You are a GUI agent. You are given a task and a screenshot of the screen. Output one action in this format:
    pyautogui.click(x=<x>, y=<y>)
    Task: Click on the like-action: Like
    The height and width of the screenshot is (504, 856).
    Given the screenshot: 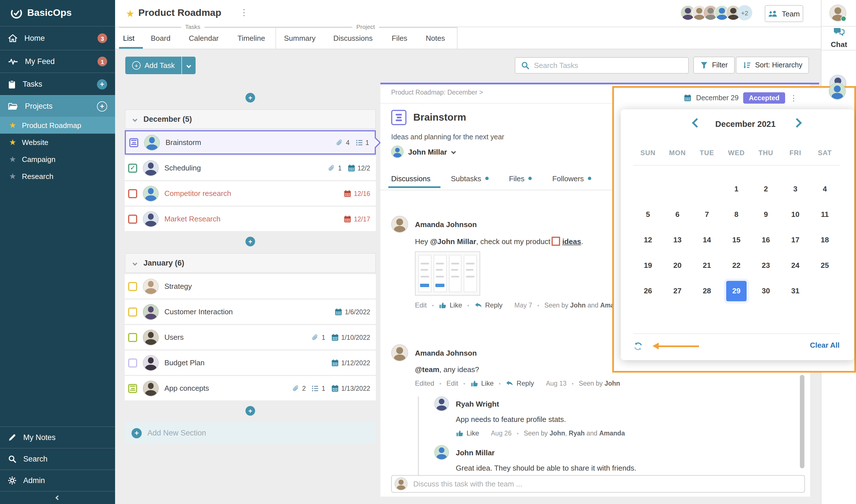 What is the action you would take?
    pyautogui.click(x=450, y=305)
    